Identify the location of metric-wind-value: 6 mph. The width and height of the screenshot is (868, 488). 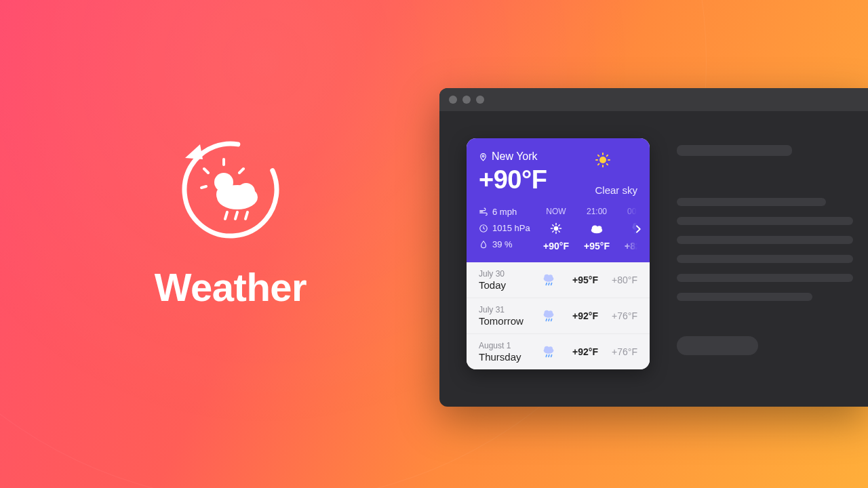
(505, 211).